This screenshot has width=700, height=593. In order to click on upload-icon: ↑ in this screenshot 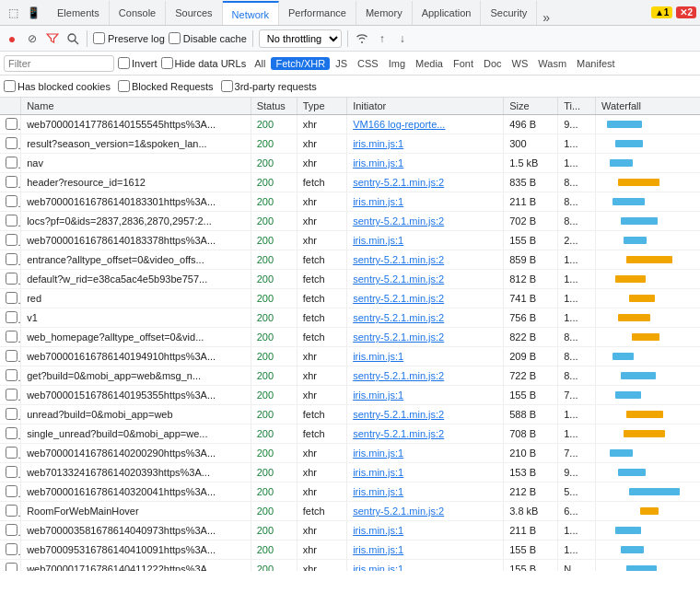, I will do `click(382, 39)`.